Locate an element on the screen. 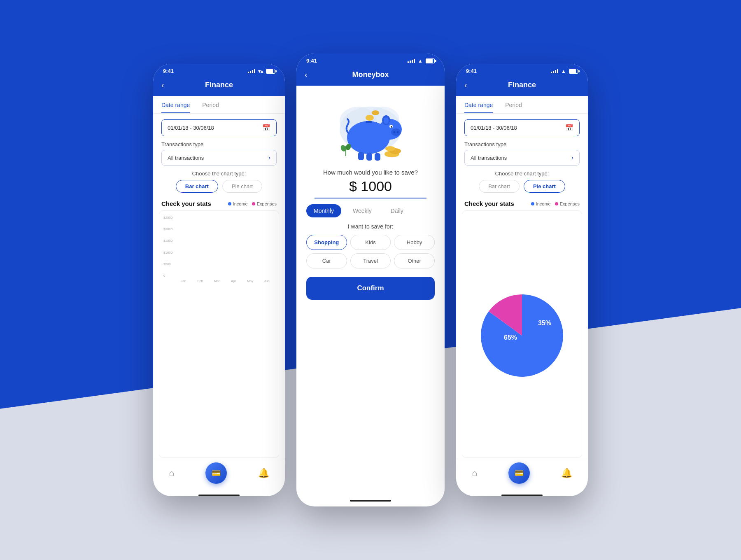 The image size is (741, 560). income-dot-left is located at coordinates (230, 204).